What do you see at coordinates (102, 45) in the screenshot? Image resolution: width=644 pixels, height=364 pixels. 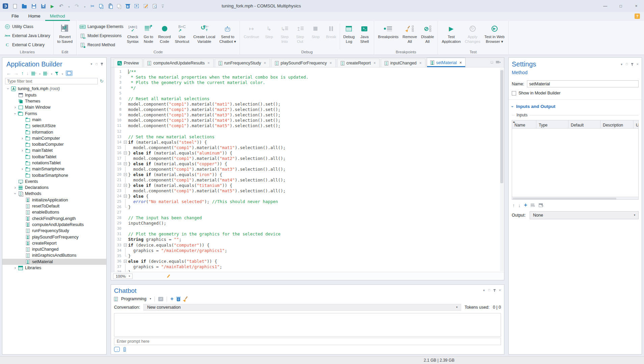 I see `record-method-button: Record Method` at bounding box center [102, 45].